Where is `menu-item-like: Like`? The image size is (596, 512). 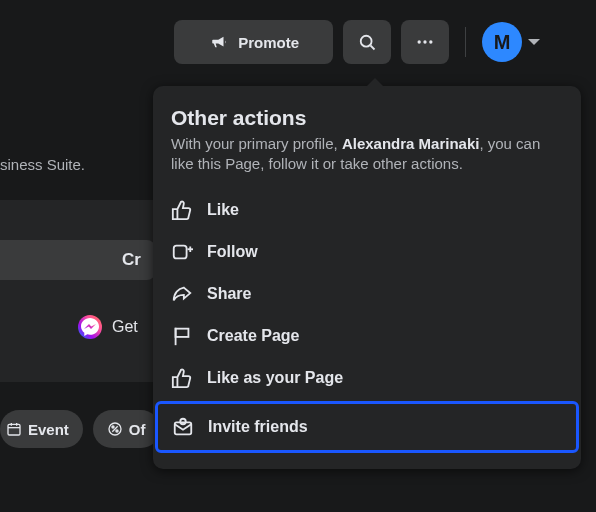 menu-item-like: Like is located at coordinates (367, 210).